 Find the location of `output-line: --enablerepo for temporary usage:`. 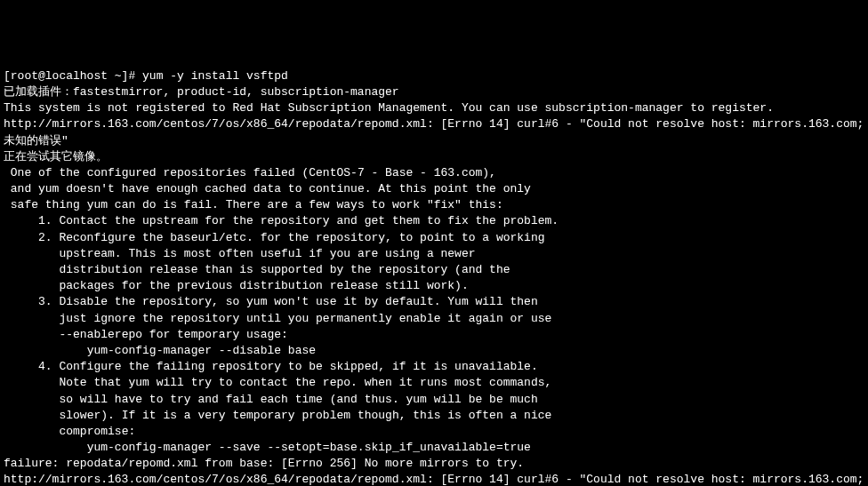

output-line: --enablerepo for temporary usage: is located at coordinates (434, 335).